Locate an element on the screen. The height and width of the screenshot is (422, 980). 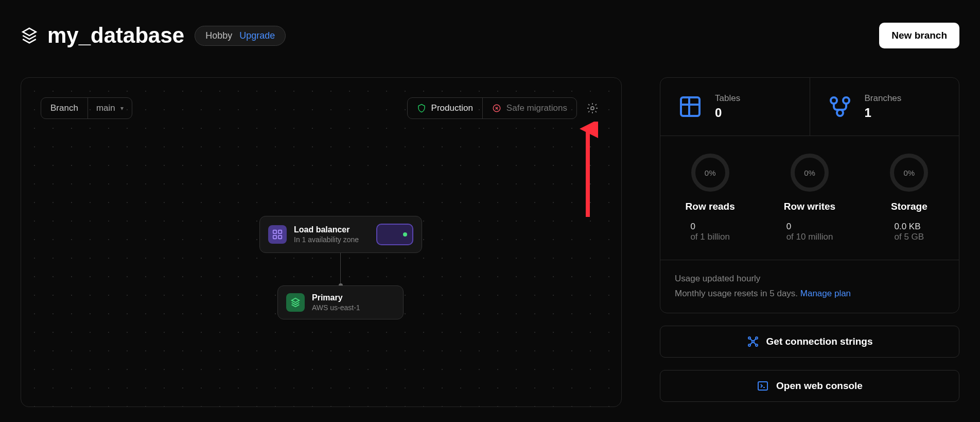
branches-stat: Branches 1 is located at coordinates (884, 107).